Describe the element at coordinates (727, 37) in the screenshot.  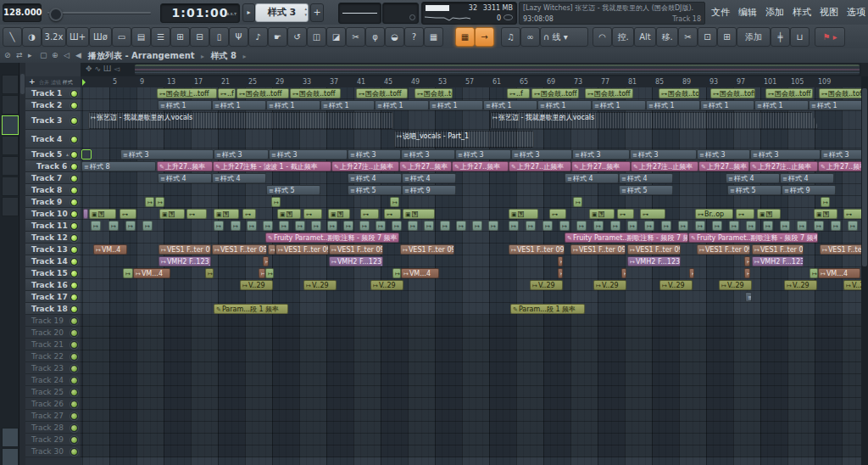
I see `paste-button: ⊞` at that location.